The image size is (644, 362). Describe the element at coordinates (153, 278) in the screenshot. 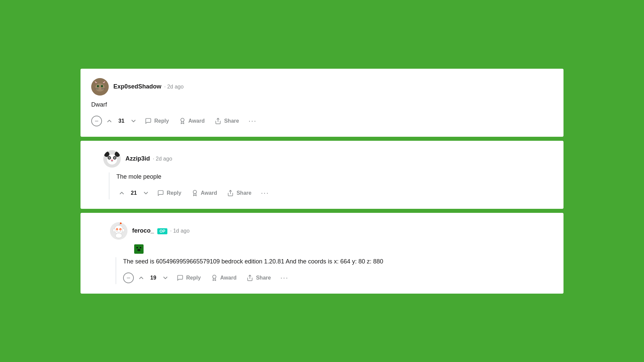

I see `vote-count-3: 19` at that location.